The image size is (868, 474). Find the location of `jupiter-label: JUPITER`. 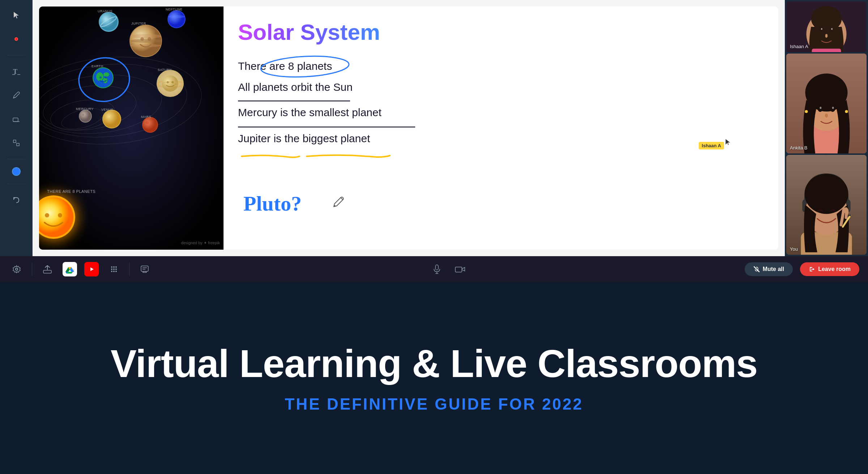

jupiter-label: JUPITER is located at coordinates (139, 24).